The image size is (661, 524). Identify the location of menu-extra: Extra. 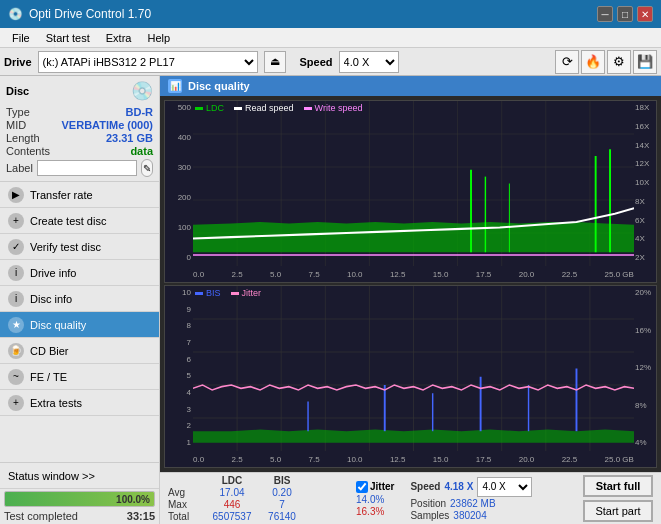
(119, 38).